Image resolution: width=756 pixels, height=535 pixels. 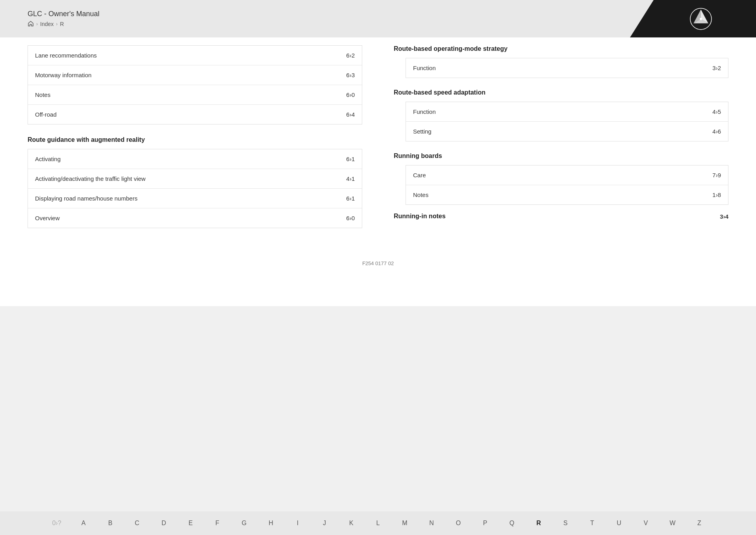 I want to click on running-in-notes-row: Running-in notes 3›4, so click(x=561, y=216).